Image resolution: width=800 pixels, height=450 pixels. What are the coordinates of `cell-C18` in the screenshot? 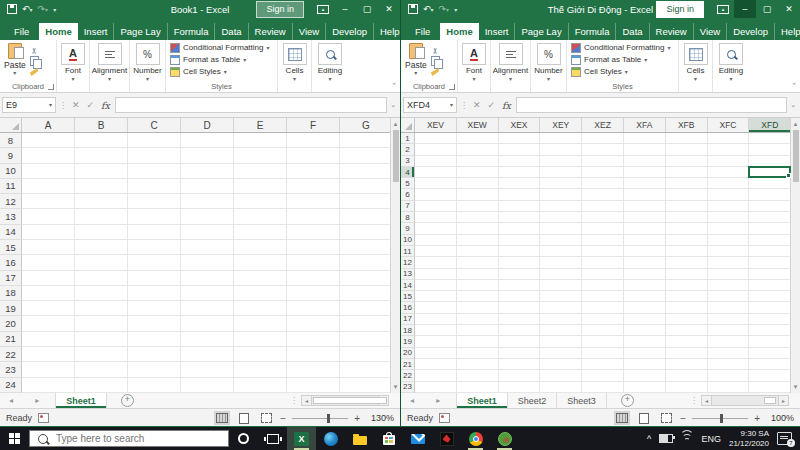 It's located at (154, 294).